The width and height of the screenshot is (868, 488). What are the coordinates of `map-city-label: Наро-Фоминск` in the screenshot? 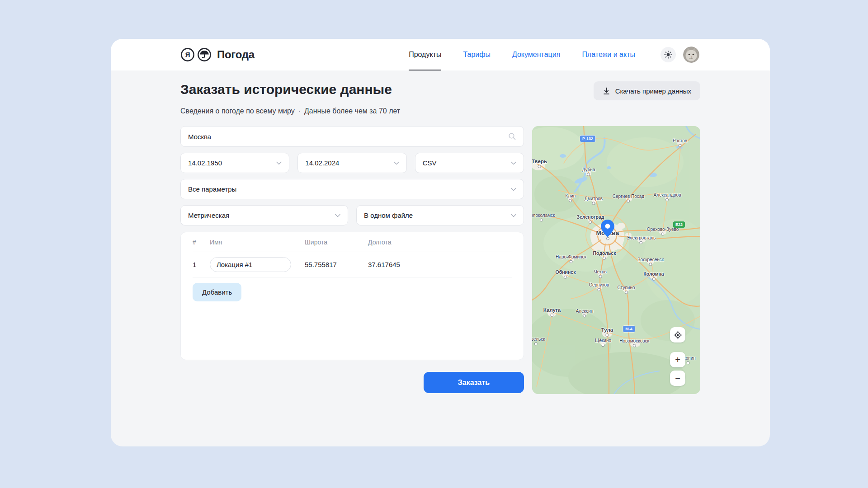 It's located at (571, 257).